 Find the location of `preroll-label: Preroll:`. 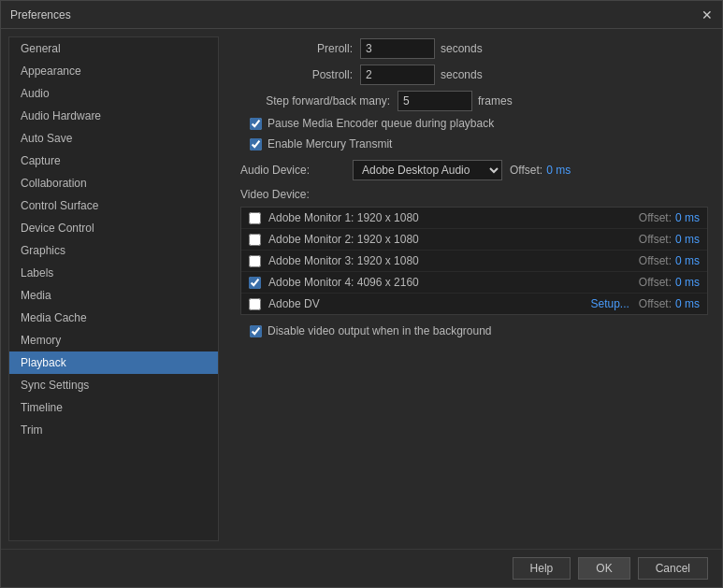

preroll-label: Preroll: is located at coordinates (296, 49).